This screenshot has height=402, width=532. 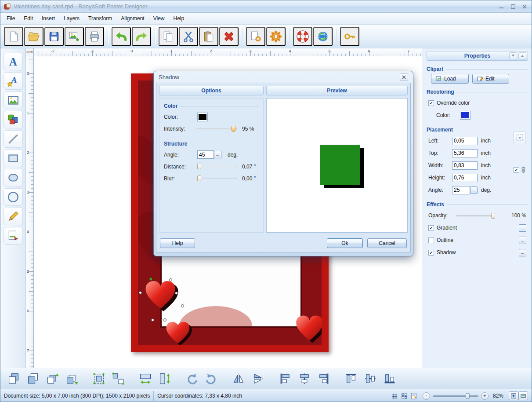 What do you see at coordinates (162, 297) in the screenshot?
I see `heart-clipart-selected` at bounding box center [162, 297].